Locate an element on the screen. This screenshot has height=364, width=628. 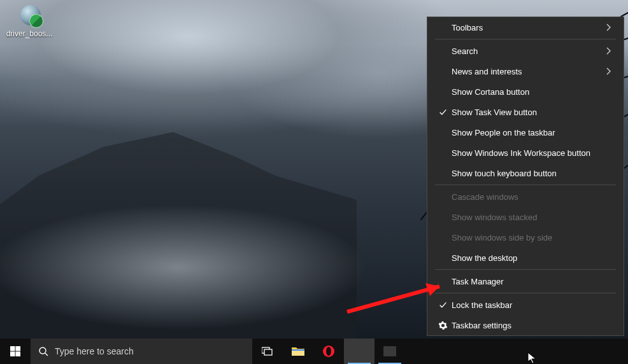
context-menu-item-label: Taskbar settings is located at coordinates (533, 326).